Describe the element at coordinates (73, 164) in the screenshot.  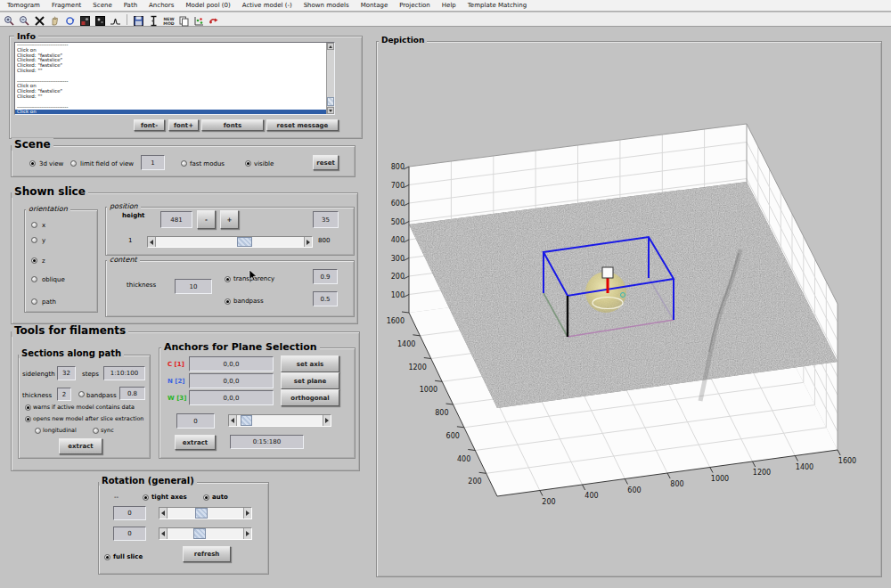
I see `limit-fov-radio` at that location.